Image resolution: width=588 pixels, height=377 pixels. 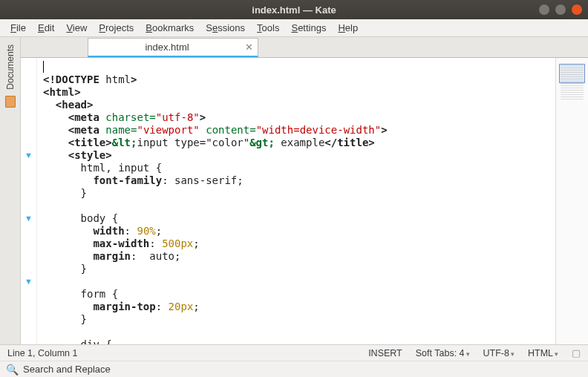 I want to click on minimize-button, so click(x=544, y=10).